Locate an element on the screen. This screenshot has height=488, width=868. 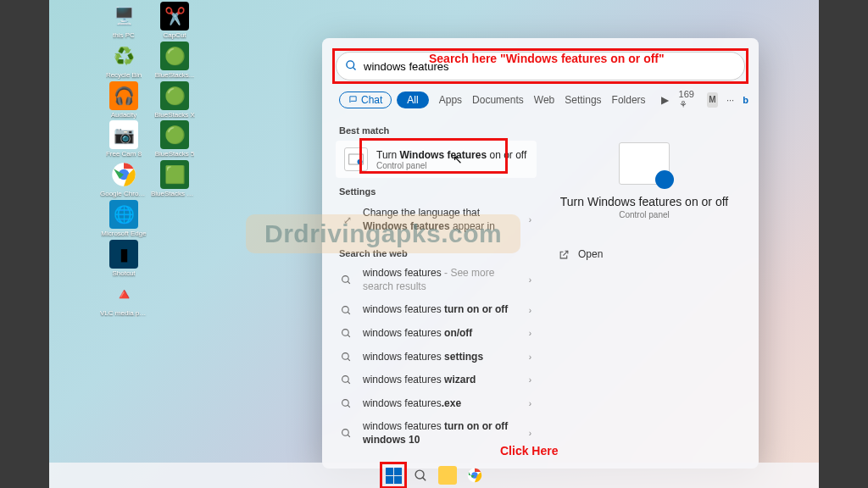
tab-chat: Chat is located at coordinates (365, 100).